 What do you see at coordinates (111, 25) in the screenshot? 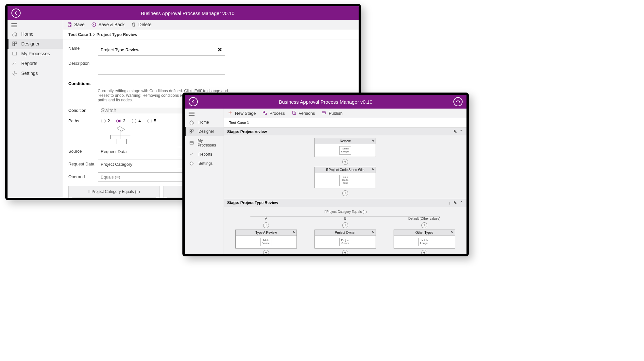
I see `tool-label: Save & Back` at bounding box center [111, 25].